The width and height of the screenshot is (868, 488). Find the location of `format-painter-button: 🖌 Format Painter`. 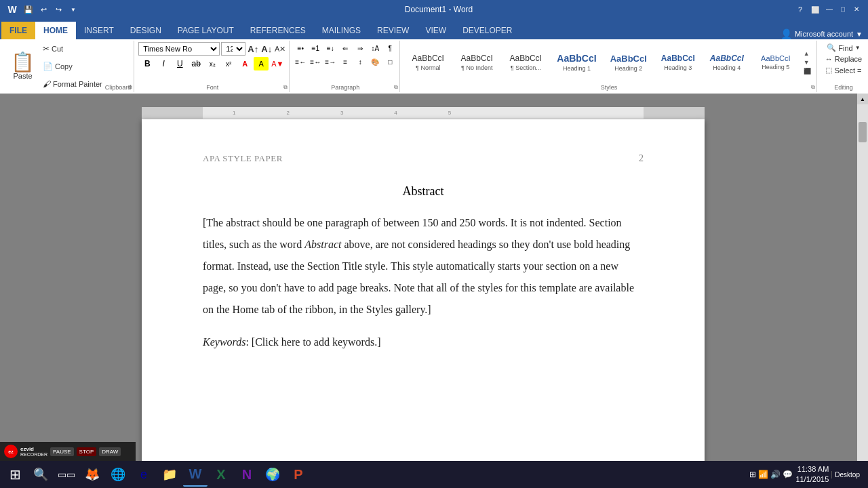

format-painter-button: 🖌 Format Painter is located at coordinates (73, 84).